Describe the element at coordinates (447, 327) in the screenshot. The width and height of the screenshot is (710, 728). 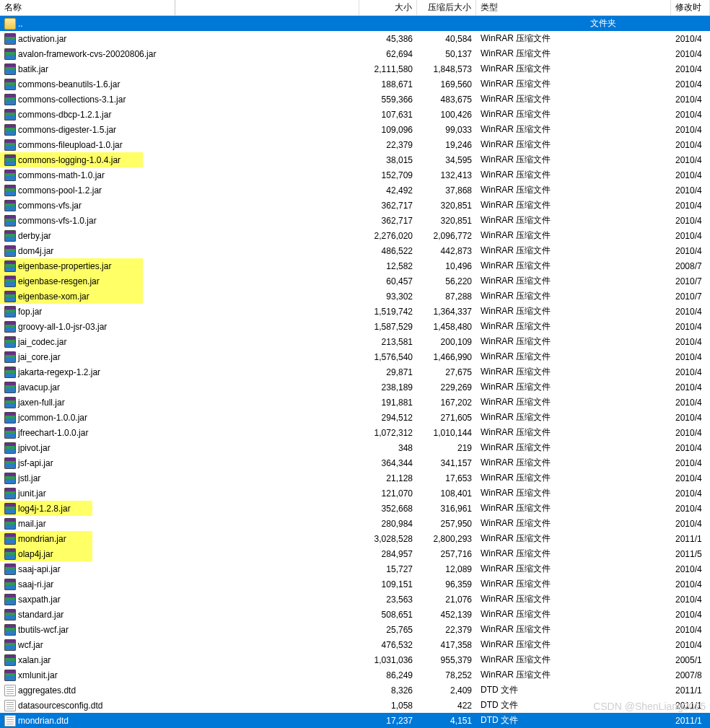
I see `file-packed-size: 1,458,480` at that location.